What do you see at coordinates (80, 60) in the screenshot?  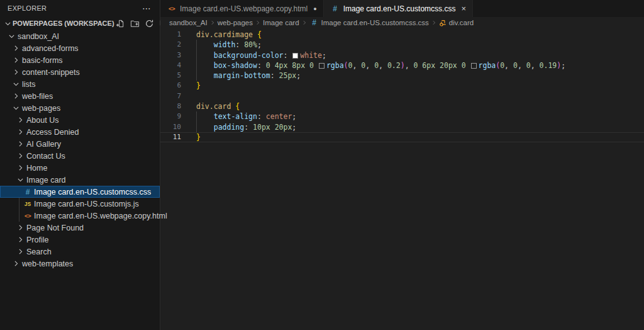 I see `tree-folder-basic-forms: basic-forms` at bounding box center [80, 60].